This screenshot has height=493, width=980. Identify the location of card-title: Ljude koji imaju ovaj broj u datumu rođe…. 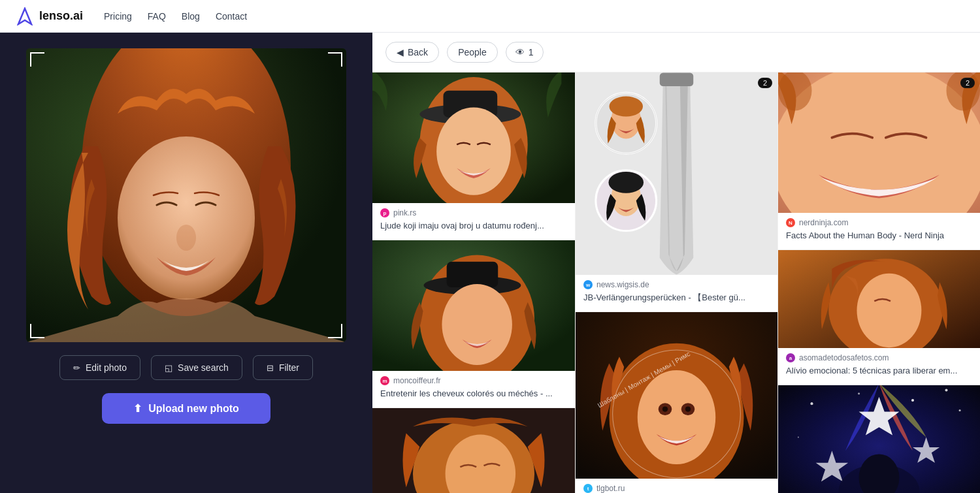
(474, 226).